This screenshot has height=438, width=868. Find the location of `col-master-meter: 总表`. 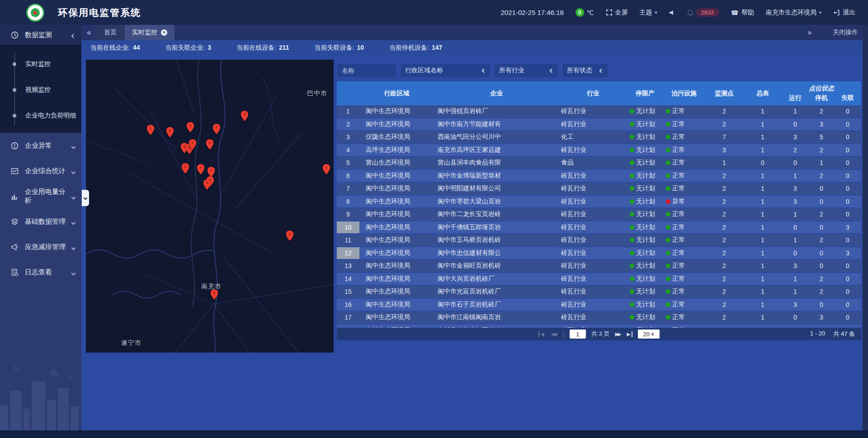

col-master-meter: 总表 is located at coordinates (763, 93).